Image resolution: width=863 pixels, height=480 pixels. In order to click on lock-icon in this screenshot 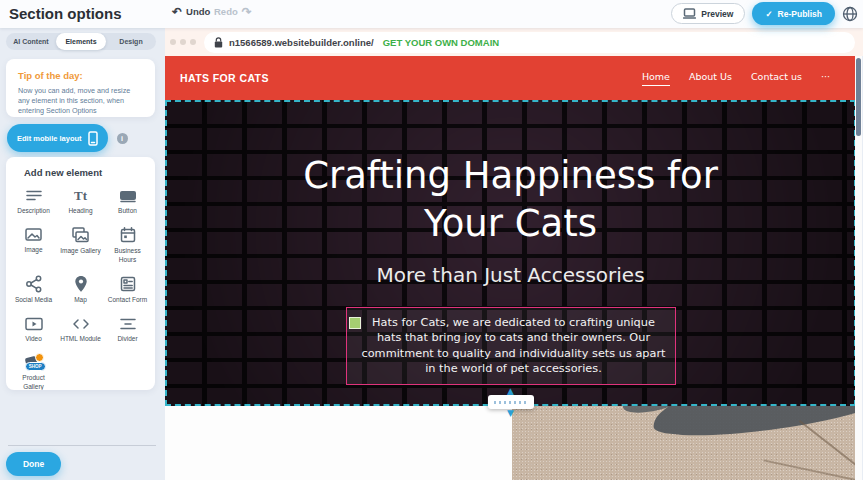, I will do `click(218, 42)`.